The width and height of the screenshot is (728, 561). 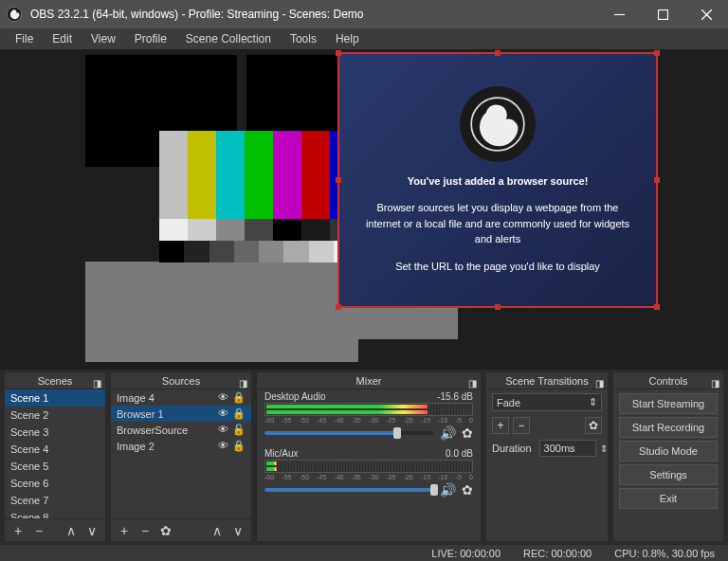 I want to click on move-scene-up-button: ∧, so click(x=71, y=531).